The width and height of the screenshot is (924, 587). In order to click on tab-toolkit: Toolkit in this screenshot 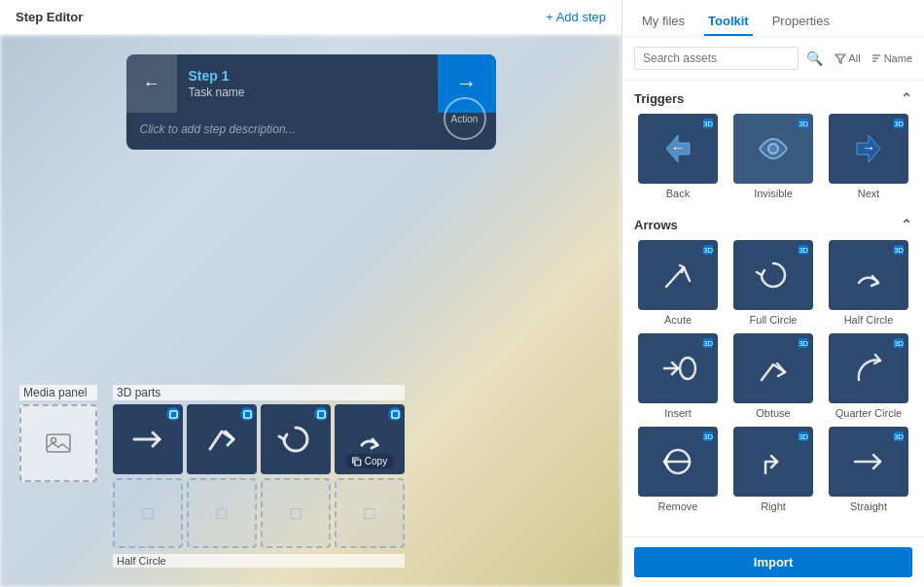, I will do `click(729, 21)`.